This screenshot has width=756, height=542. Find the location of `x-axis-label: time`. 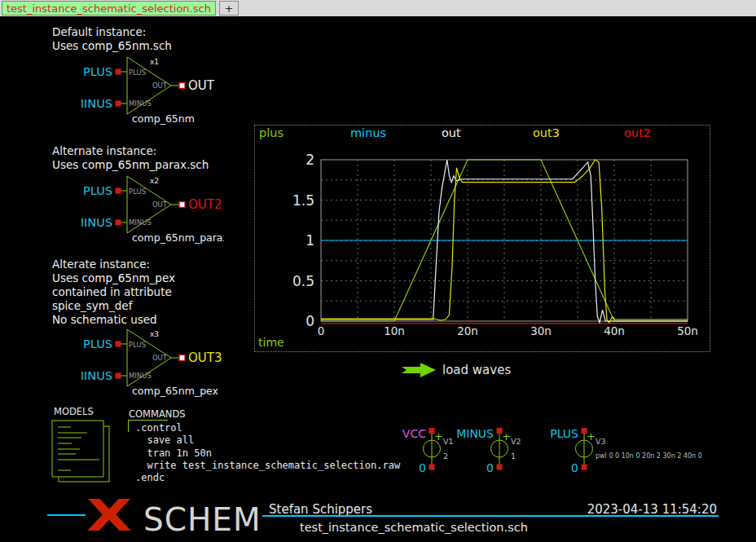

x-axis-label: time is located at coordinates (271, 342).